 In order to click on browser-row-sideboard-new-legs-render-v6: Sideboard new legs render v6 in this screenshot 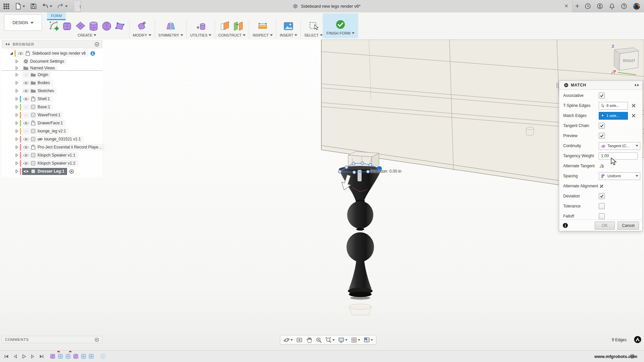, I will do `click(52, 53)`.